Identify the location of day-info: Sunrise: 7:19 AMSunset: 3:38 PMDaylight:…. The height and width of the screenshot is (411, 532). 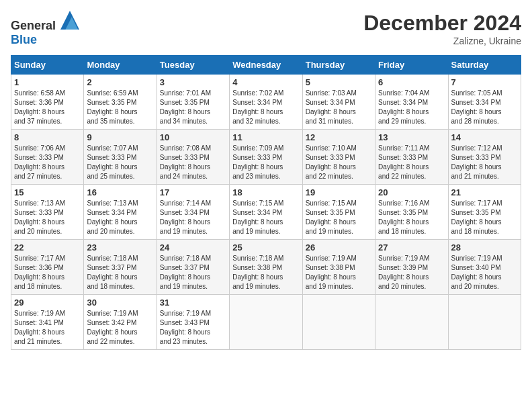
(339, 273).